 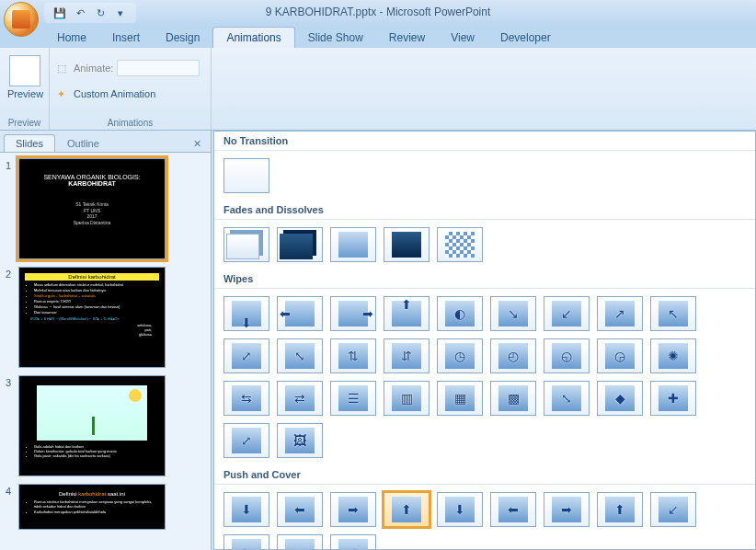 What do you see at coordinates (21, 19) in the screenshot?
I see `office-button` at bounding box center [21, 19].